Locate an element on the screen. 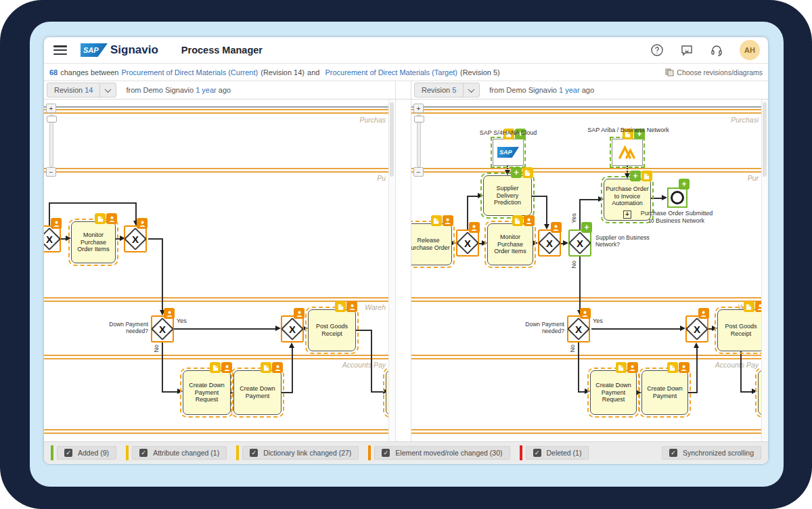 This screenshot has height=509, width=812. legend-added: ✓Added (9) is located at coordinates (84, 453).